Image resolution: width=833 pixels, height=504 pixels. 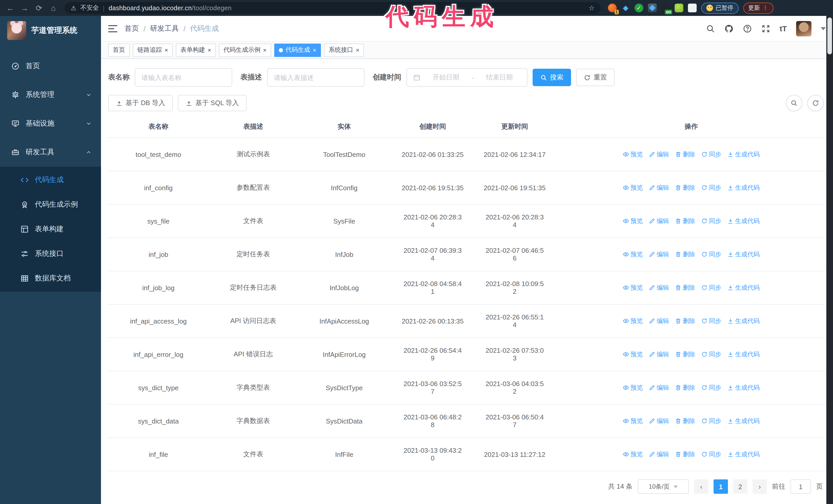 I want to click on goto-page-input, so click(x=801, y=487).